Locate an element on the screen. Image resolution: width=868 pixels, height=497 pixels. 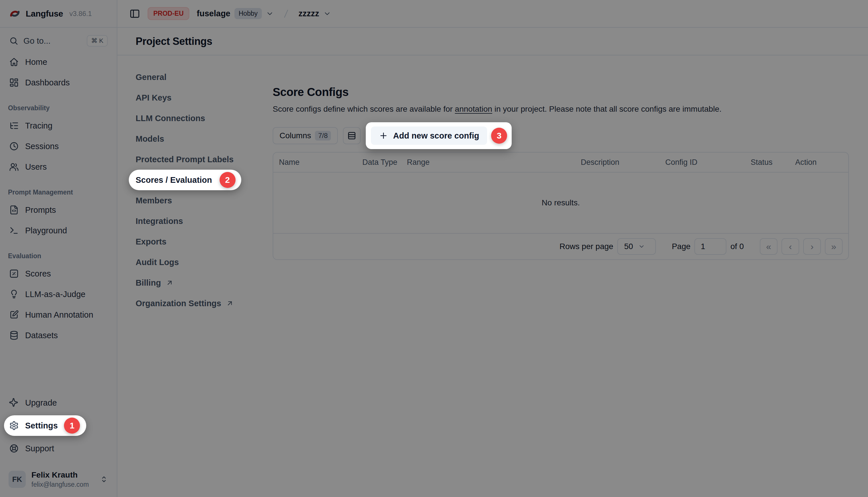
sidebar-item-label: Settings is located at coordinates (42, 426).